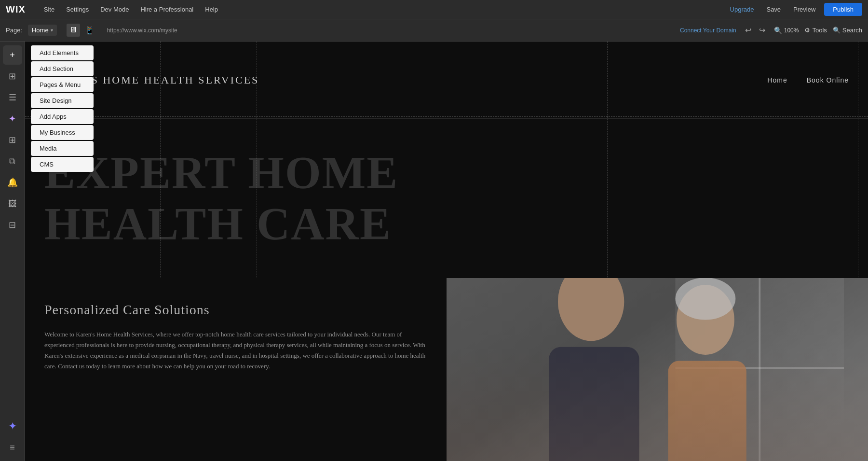  I want to click on sidebar-cms: ⊟, so click(13, 225).